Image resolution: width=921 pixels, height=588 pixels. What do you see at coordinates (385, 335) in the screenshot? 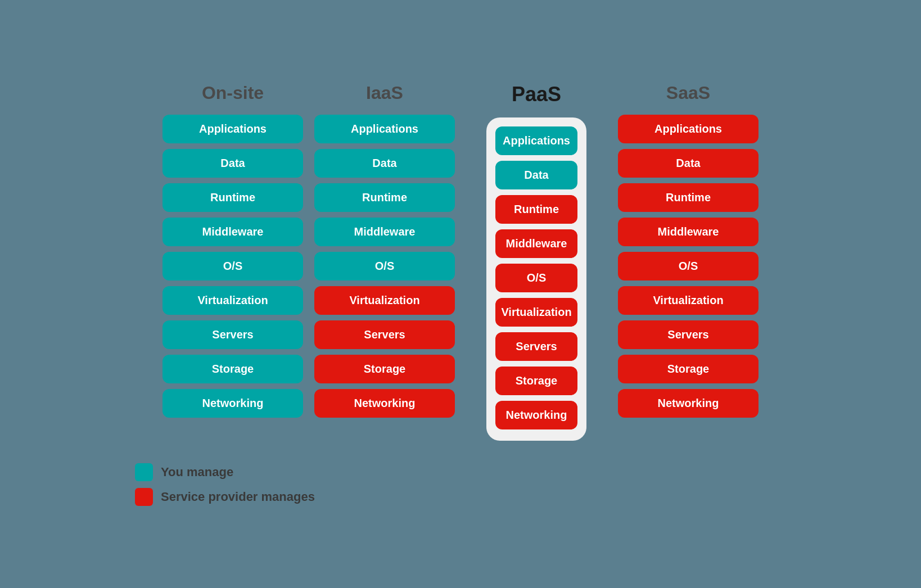
I see `chip-iaas-6: Servers` at bounding box center [385, 335].